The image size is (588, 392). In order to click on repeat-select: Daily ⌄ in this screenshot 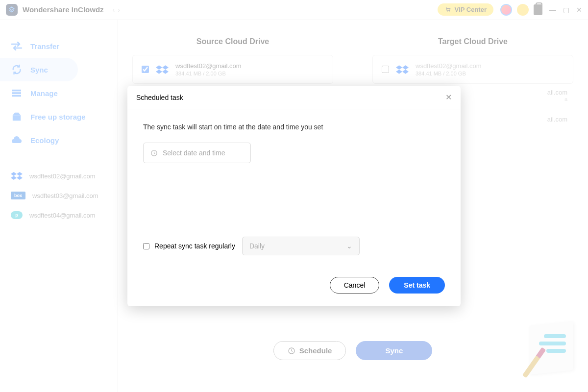, I will do `click(301, 246)`.